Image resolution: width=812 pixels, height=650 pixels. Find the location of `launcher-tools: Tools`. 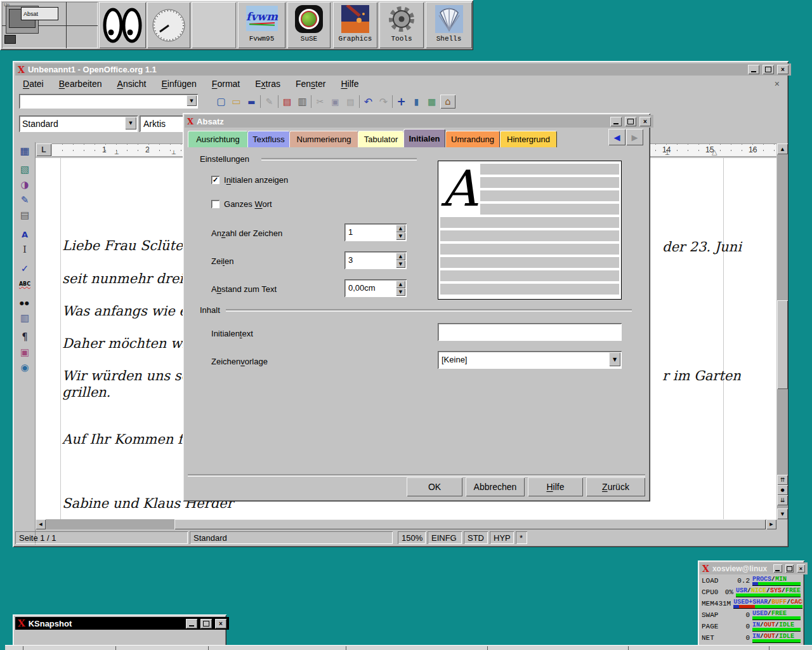

launcher-tools: Tools is located at coordinates (402, 25).